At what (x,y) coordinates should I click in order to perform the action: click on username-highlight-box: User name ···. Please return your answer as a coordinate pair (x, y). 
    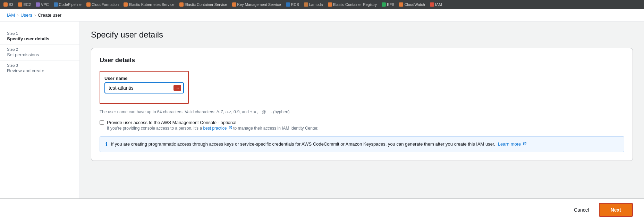
    Looking at the image, I should click on (144, 88).